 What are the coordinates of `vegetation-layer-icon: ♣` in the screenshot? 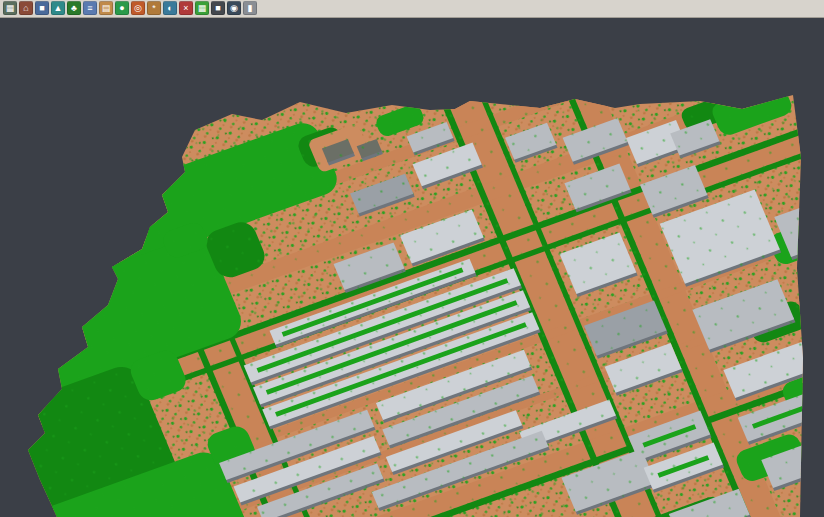 It's located at (74, 8).